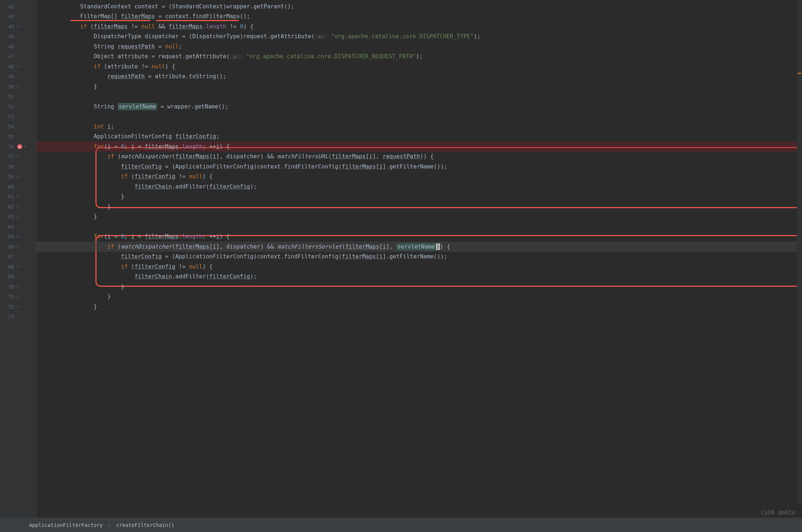 The height and width of the screenshot is (532, 802). I want to click on breadcrumb: ApplicationFilterFactory › createFilterC…, so click(401, 525).